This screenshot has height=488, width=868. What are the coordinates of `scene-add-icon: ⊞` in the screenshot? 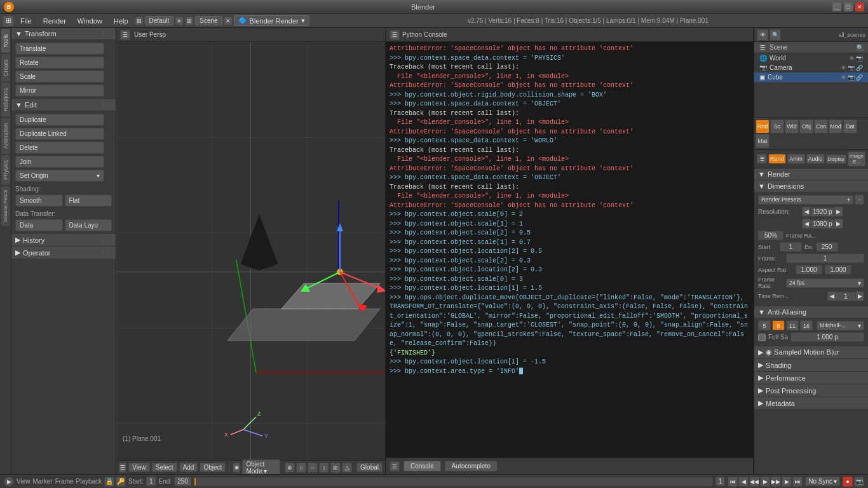 It's located at (189, 21).